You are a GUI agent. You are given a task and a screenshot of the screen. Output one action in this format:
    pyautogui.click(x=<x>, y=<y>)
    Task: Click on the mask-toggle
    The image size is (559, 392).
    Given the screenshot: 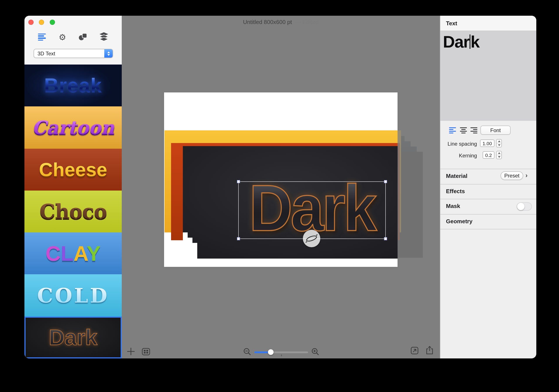 What is the action you would take?
    pyautogui.click(x=524, y=206)
    